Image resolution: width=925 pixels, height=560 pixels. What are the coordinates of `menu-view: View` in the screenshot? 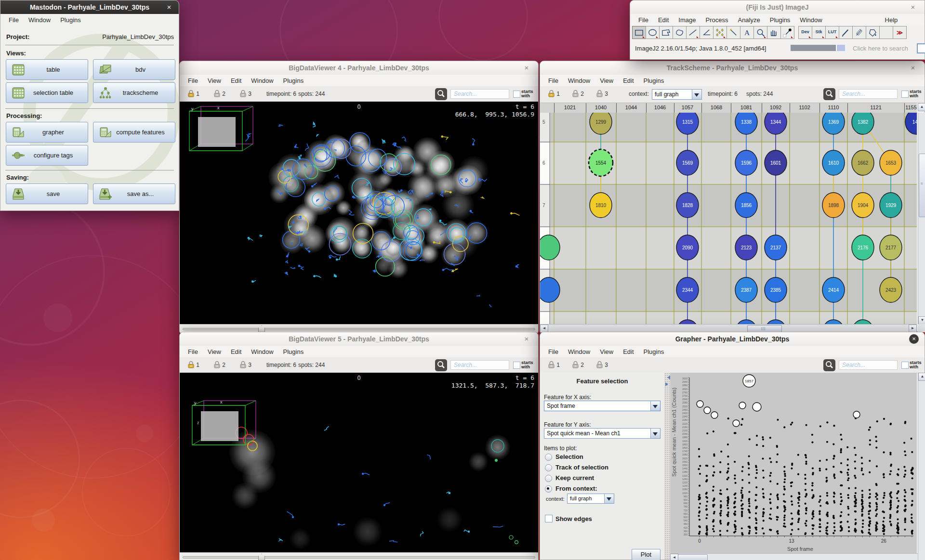 It's located at (214, 81).